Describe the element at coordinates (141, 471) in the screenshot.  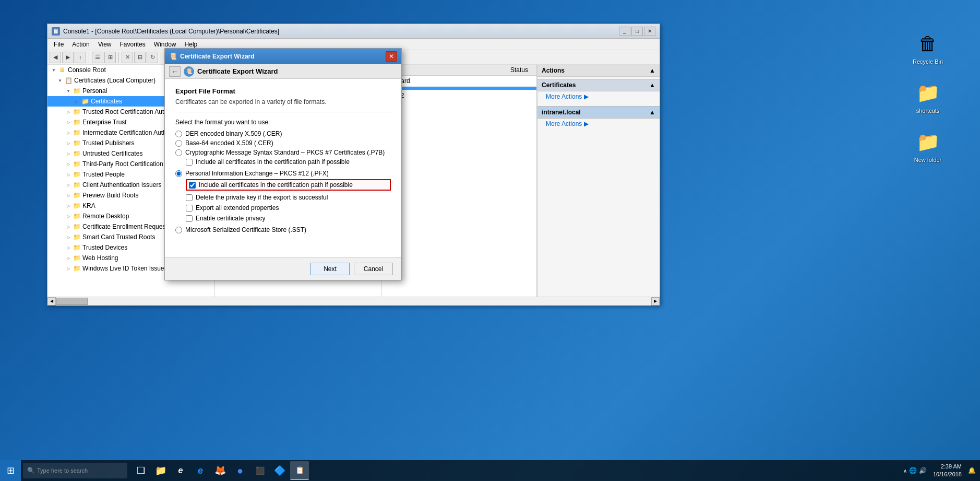
I see `taskbar-task-view: ❑` at that location.